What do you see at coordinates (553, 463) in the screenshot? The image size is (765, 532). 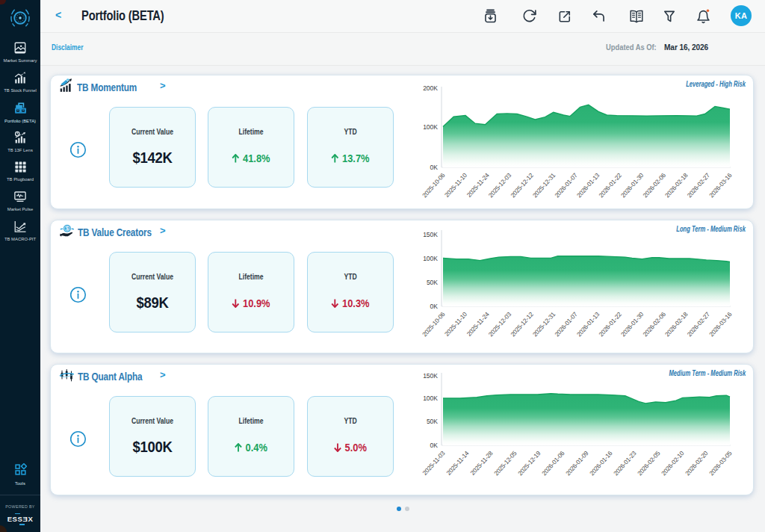 I see `svg-text: 2026-01-06` at bounding box center [553, 463].